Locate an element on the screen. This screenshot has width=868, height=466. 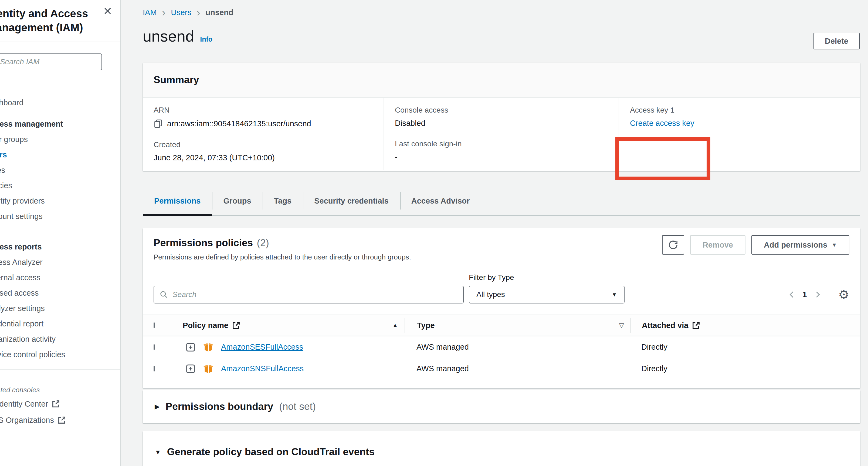
sidebar-nav: Dashboard Access management User groups … is located at coordinates (60, 228).